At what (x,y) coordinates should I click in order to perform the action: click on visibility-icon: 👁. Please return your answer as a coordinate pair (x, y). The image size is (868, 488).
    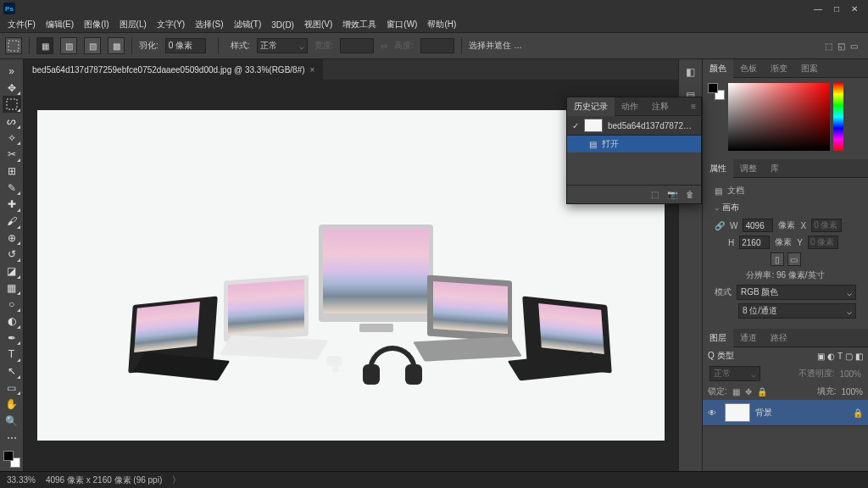
    Looking at the image, I should click on (714, 413).